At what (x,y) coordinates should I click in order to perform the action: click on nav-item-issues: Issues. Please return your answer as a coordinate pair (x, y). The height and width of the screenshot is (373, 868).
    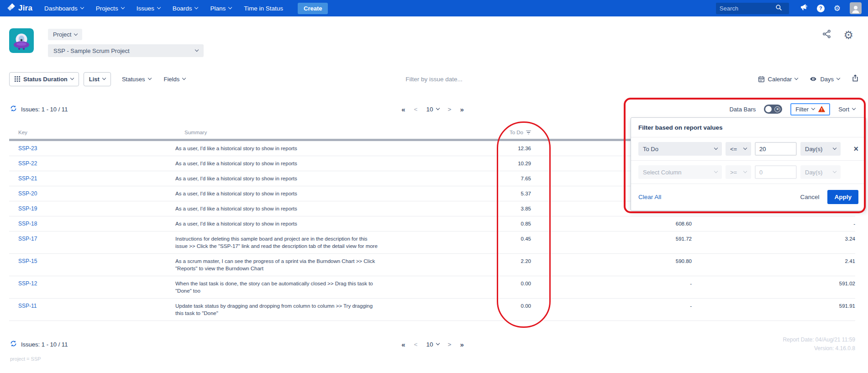
    Looking at the image, I should click on (148, 8).